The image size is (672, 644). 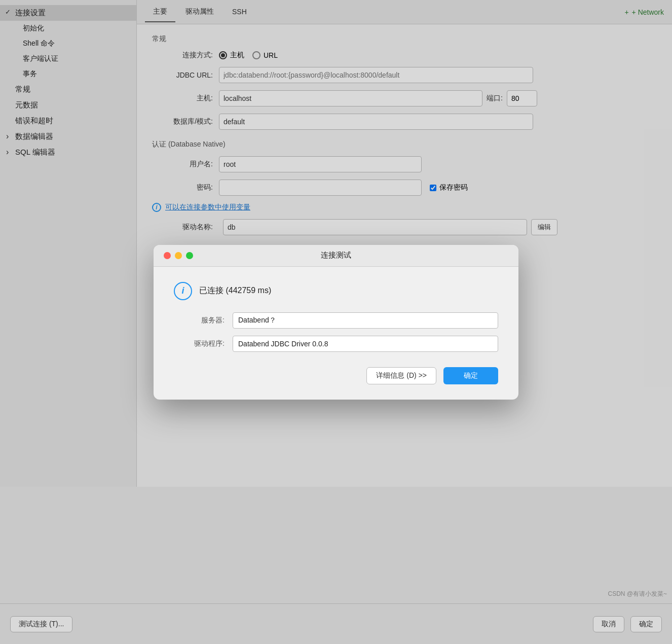 What do you see at coordinates (199, 320) in the screenshot?
I see `modal-server-label: 服务器:` at bounding box center [199, 320].